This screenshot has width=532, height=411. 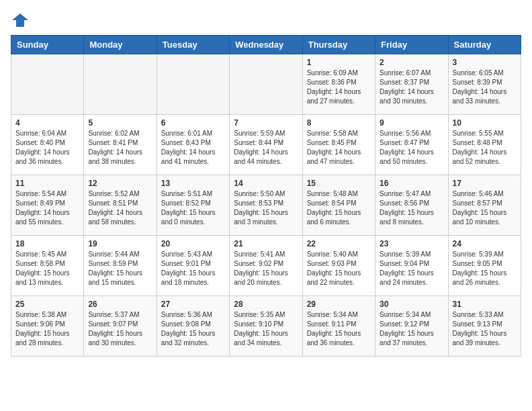 I want to click on logo, so click(x=21, y=20).